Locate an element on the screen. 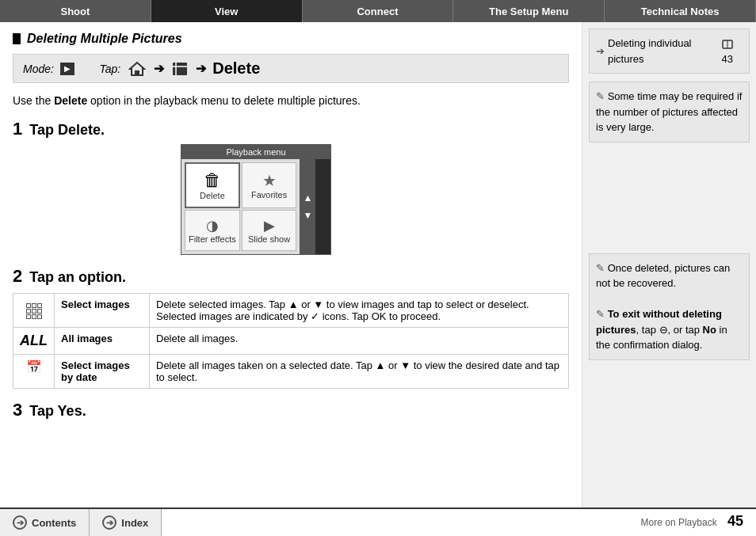 This screenshot has width=756, height=536. note-icon-1: ✎ is located at coordinates (602, 97).